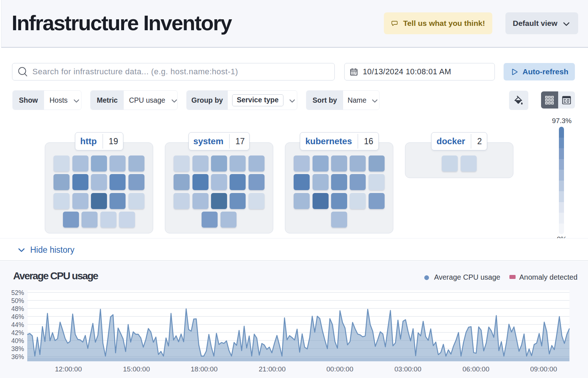  What do you see at coordinates (17, 317) in the screenshot?
I see `svg-text: 46%` at bounding box center [17, 317].